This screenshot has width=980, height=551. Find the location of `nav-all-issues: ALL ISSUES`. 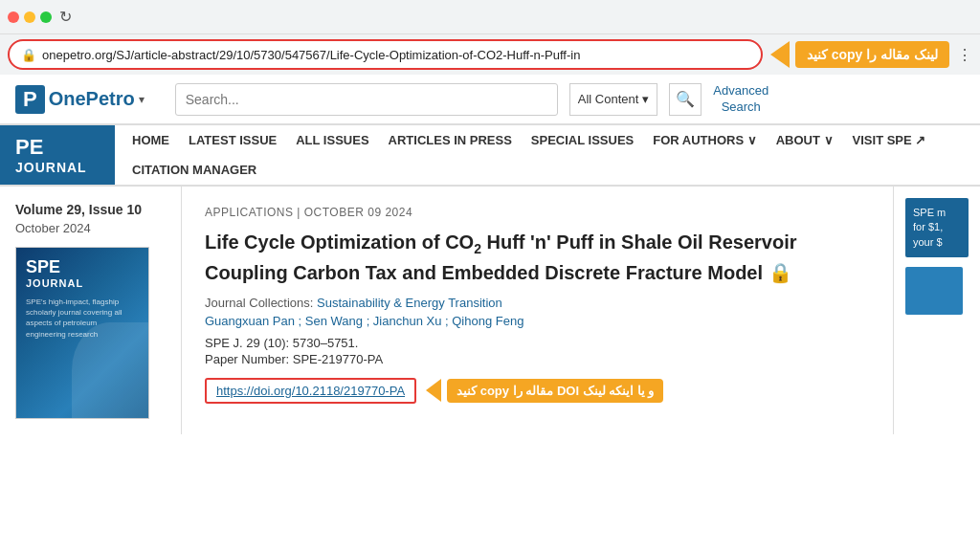

nav-all-issues: ALL ISSUES is located at coordinates (332, 140).